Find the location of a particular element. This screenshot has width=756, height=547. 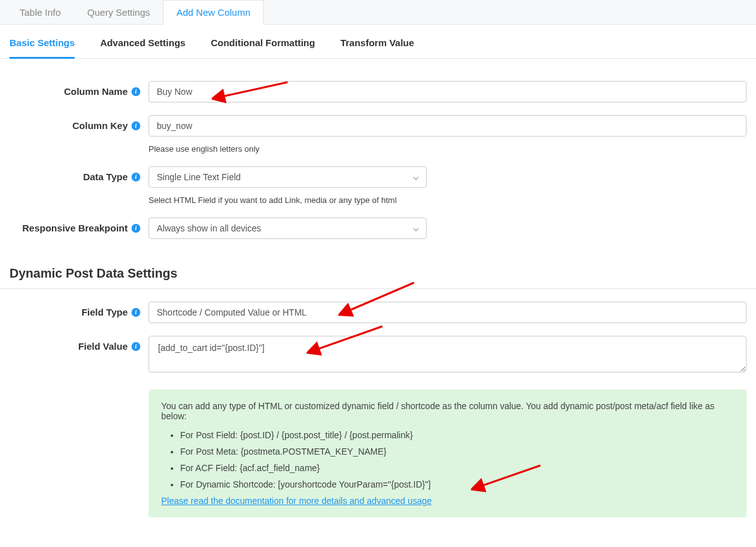

subtab-advanced-settings: Advanced Settings is located at coordinates (143, 48).